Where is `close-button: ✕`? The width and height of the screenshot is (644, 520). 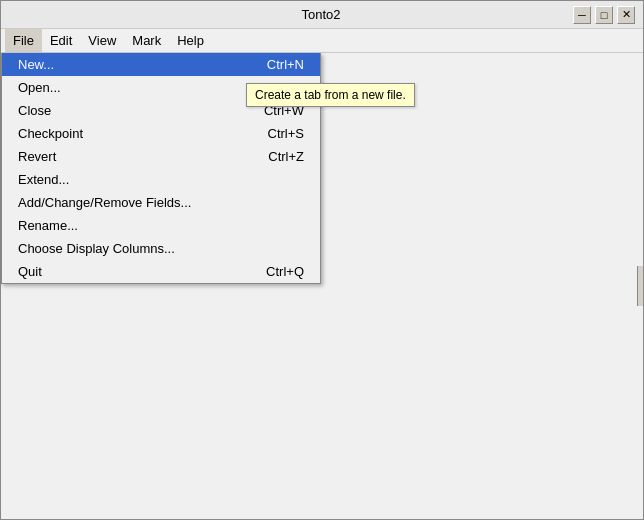 close-button: ✕ is located at coordinates (626, 15).